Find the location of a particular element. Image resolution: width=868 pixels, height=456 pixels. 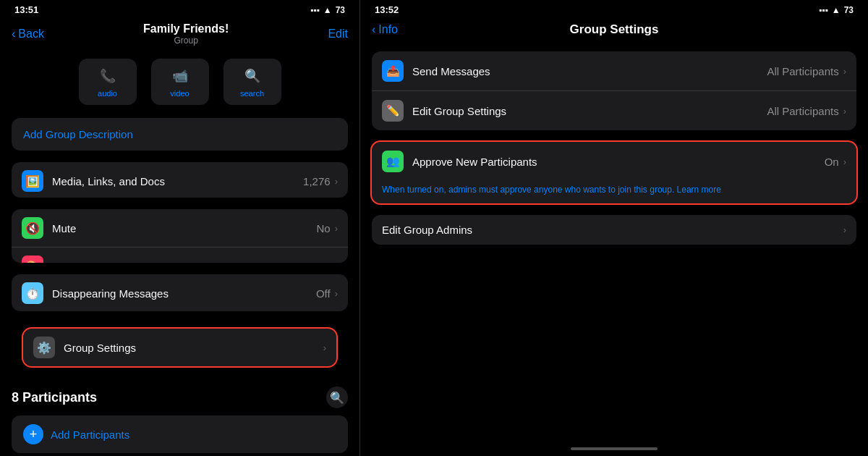

chevron-left-icon: ‹ is located at coordinates (13, 34).